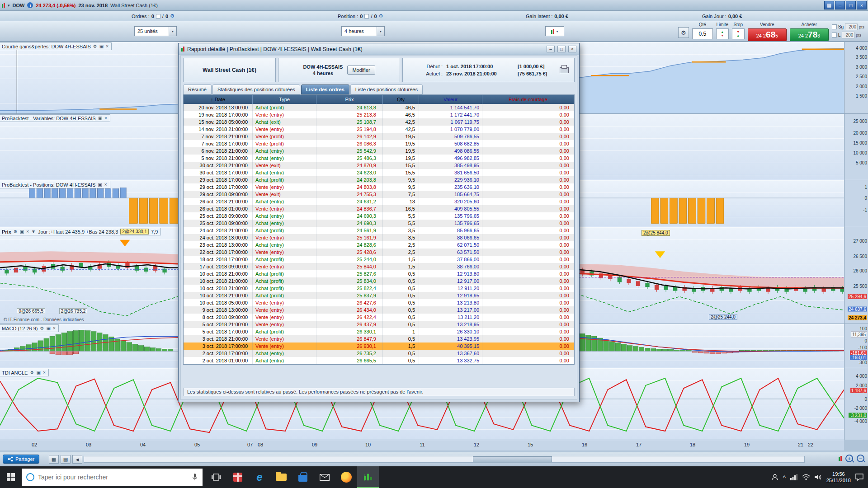 This screenshot has width=868, height=488. What do you see at coordinates (809, 35) in the screenshot?
I see `buy-button: 24 2783` at bounding box center [809, 35].